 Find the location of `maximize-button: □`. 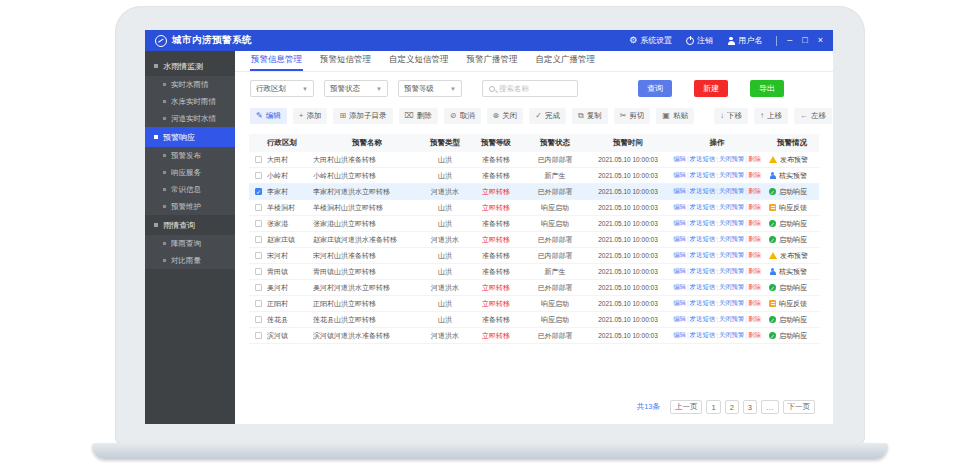

maximize-button: □ is located at coordinates (804, 40).